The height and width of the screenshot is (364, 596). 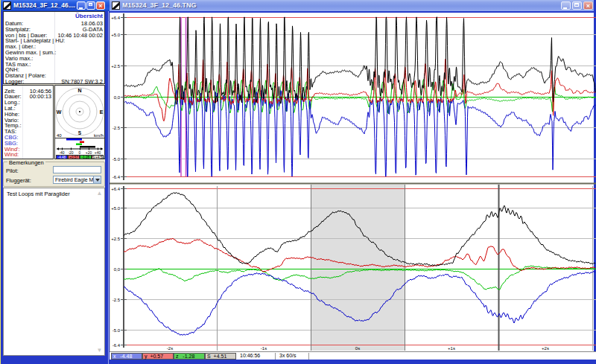 What do you see at coordinates (170, 348) in the screenshot?
I see `svg-text: -2s` at bounding box center [170, 348].